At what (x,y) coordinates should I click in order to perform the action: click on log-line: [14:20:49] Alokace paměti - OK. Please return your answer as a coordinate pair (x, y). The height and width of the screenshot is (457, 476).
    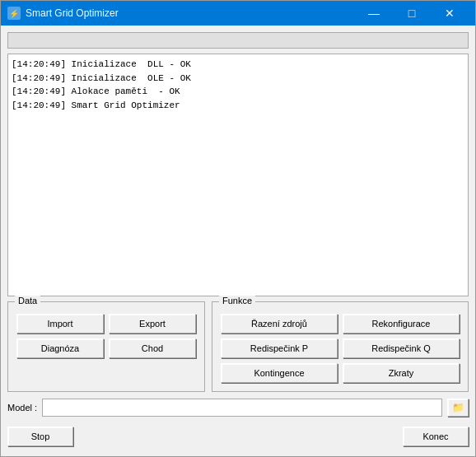
    Looking at the image, I should click on (238, 92).